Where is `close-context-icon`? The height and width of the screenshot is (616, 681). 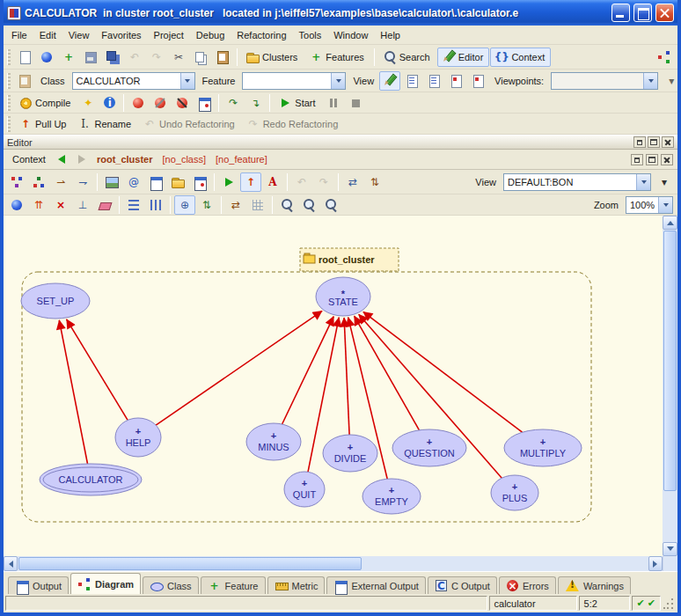
close-context-icon is located at coordinates (667, 160).